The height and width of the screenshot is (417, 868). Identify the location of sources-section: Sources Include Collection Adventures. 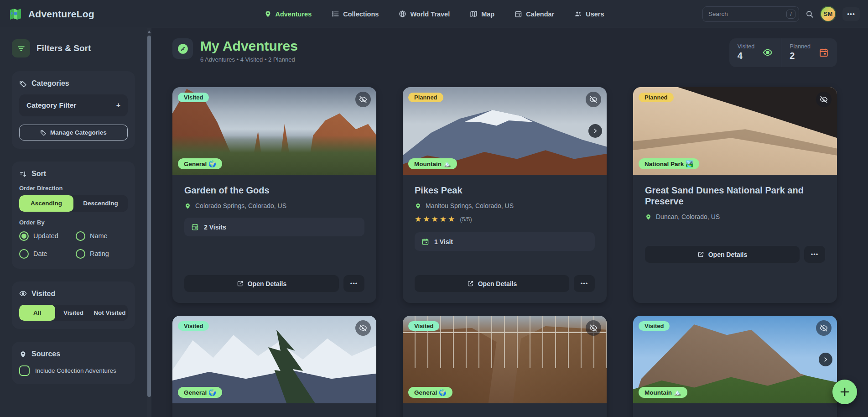
(73, 363).